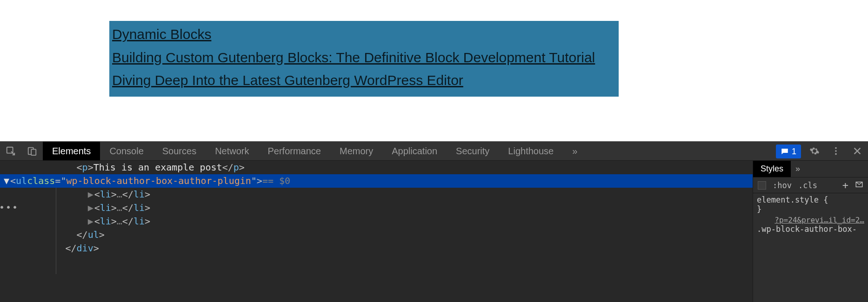 This screenshot has height=302, width=868. I want to click on issues-button: 1, so click(788, 151).